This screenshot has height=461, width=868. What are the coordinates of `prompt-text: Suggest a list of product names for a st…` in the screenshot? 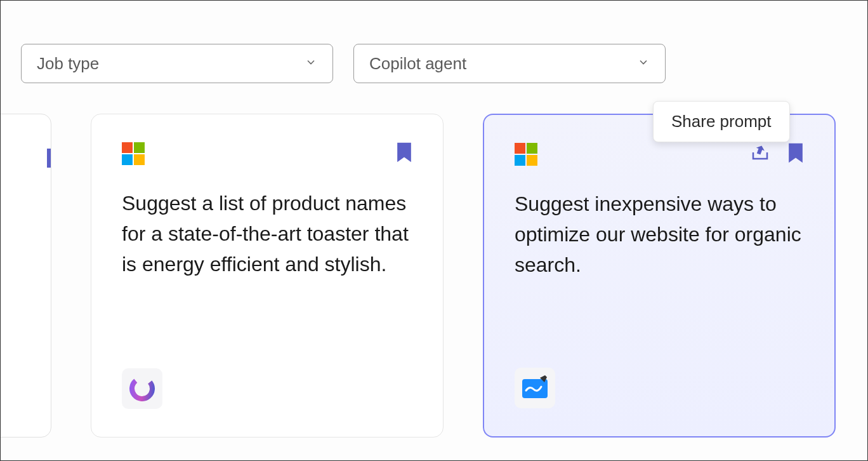 It's located at (267, 278).